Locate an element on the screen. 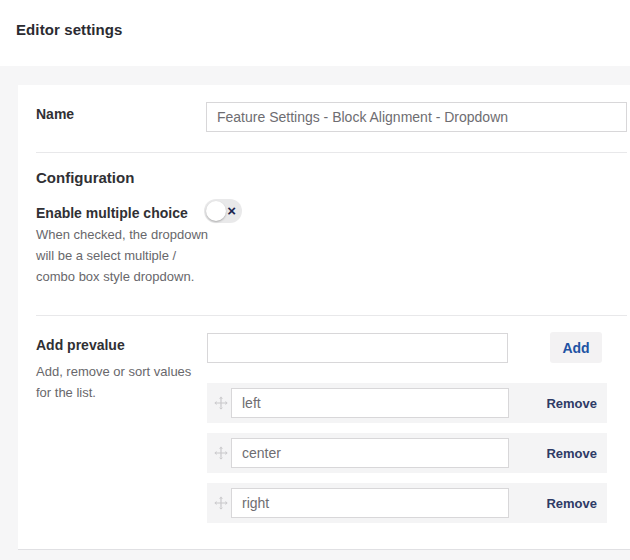 The width and height of the screenshot is (630, 560). add-prevalue-label: Add prevalue is located at coordinates (80, 345).